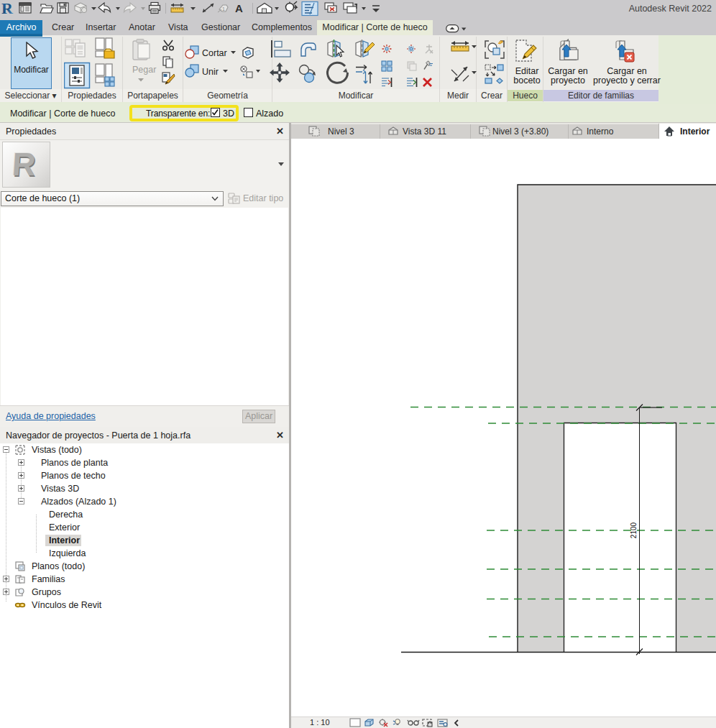 The image size is (716, 728). Describe the element at coordinates (210, 72) in the screenshot. I see `svg-text: Unir` at that location.